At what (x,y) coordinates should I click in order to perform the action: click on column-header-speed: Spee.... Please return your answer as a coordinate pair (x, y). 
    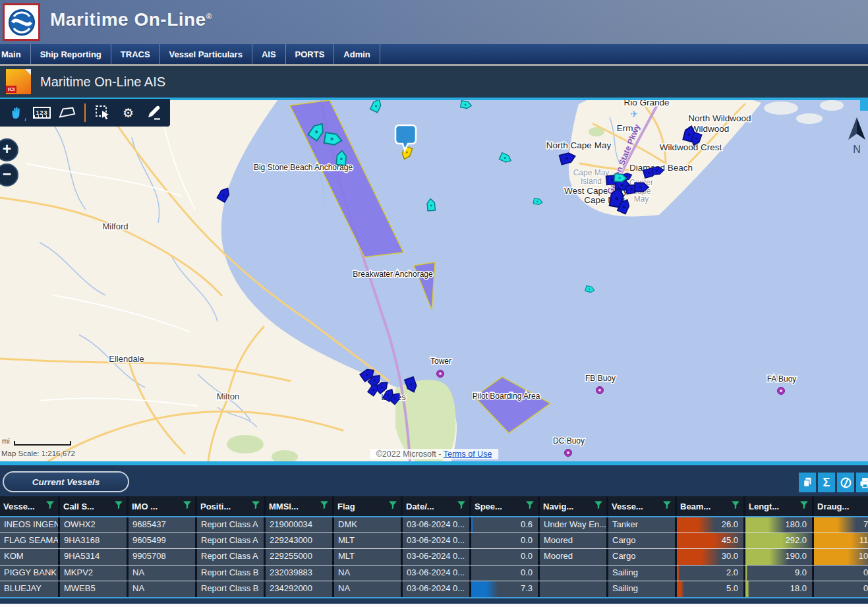
    Looking at the image, I should click on (506, 506).